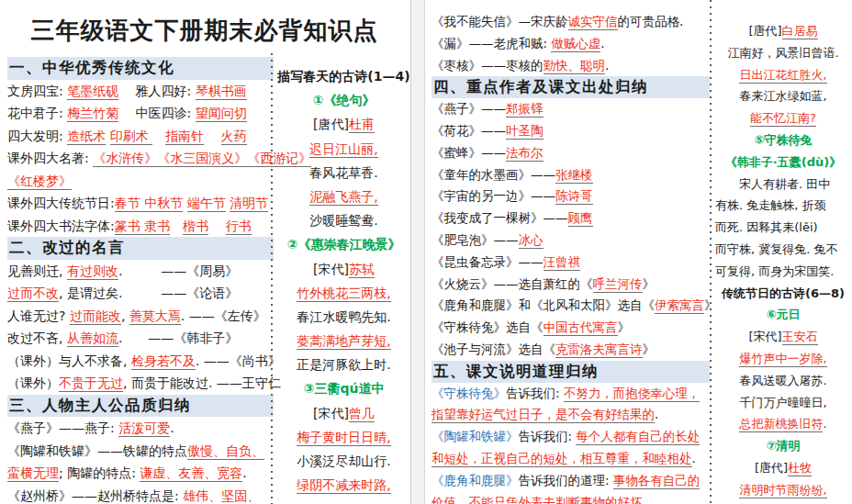 The height and width of the screenshot is (504, 852). What do you see at coordinates (95, 496) in the screenshot?
I see `text-segment: 《赵州桥》——赵州桥特点是:` at bounding box center [95, 496].